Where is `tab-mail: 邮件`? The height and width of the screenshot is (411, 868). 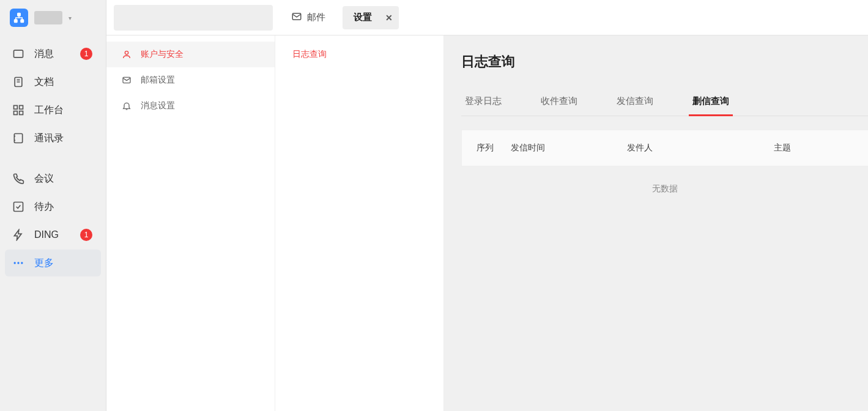 tab-mail: 邮件 is located at coordinates (308, 18).